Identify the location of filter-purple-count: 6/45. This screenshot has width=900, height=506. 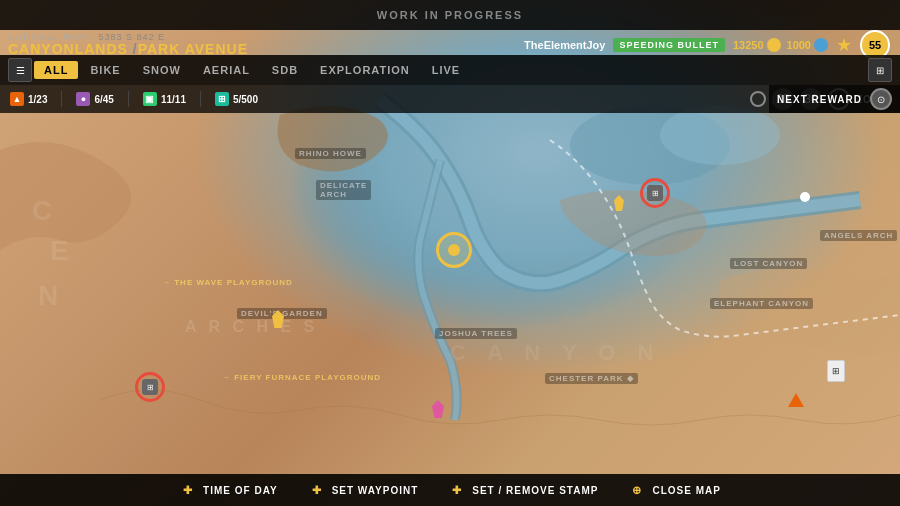
(104, 100).